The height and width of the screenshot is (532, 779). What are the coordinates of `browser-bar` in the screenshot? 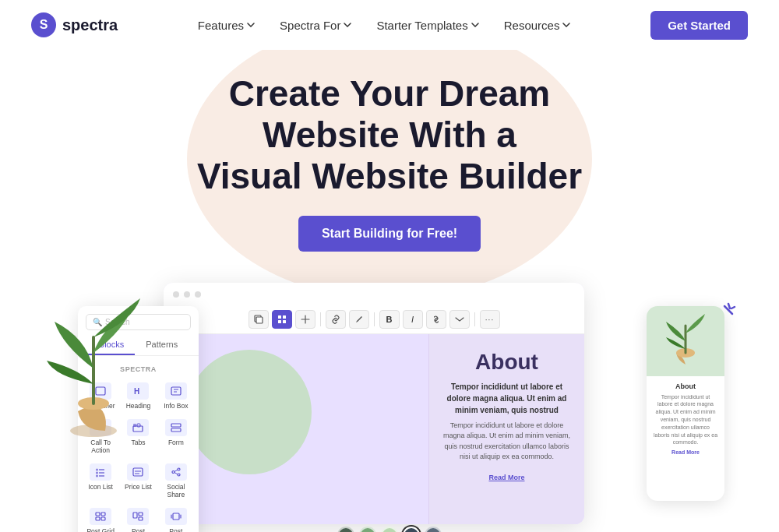 It's located at (374, 294).